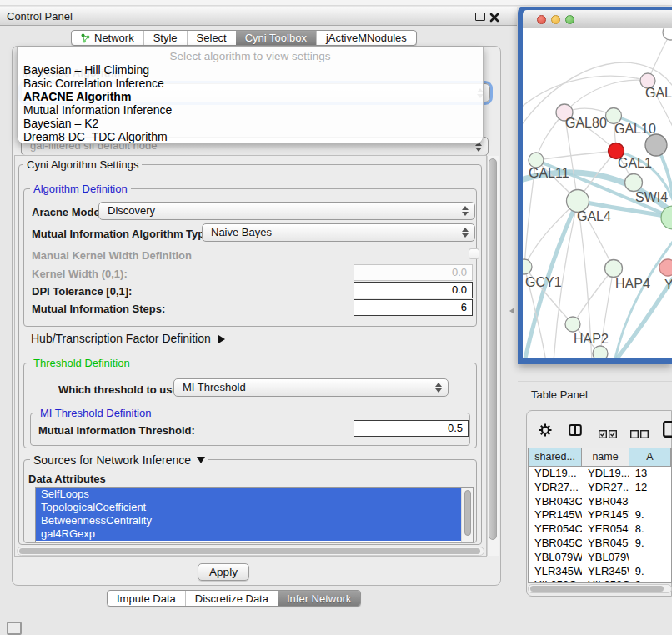 This screenshot has height=635, width=672. Describe the element at coordinates (555, 530) in the screenshot. I see `table-cell: YER054C` at that location.